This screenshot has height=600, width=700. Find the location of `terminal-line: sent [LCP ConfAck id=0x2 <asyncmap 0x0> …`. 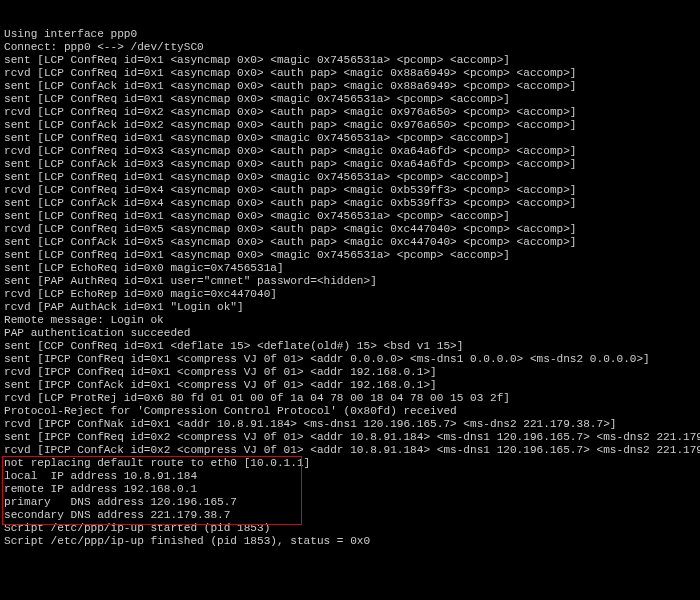

terminal-line: sent [LCP ConfAck id=0x2 <asyncmap 0x0> … is located at coordinates (350, 126).